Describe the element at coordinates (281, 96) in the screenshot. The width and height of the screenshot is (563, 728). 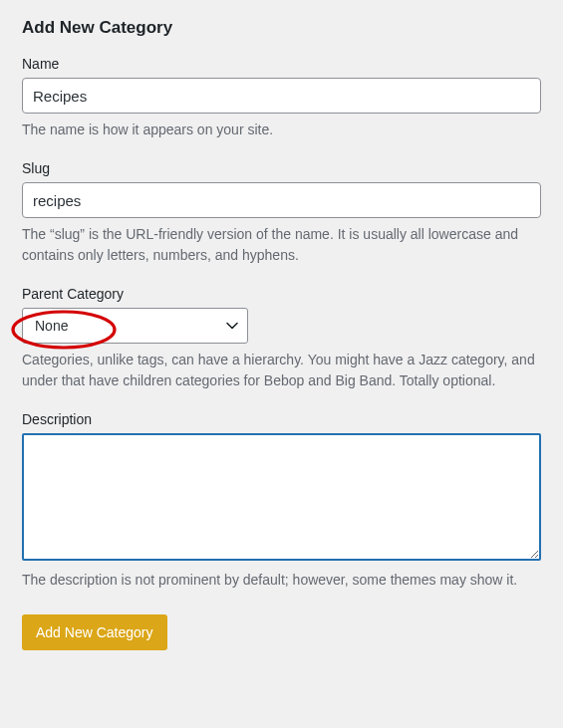
I see `name-input` at that location.